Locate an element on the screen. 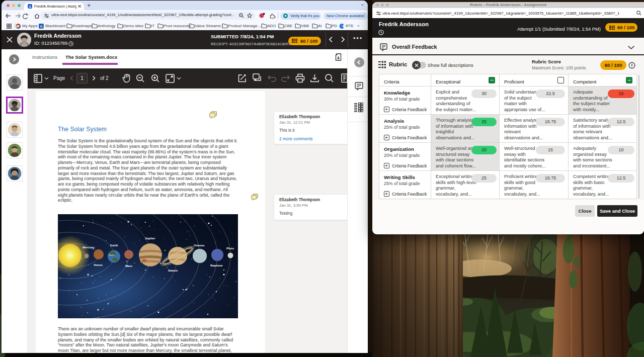 This screenshot has width=644, height=357. svg-text: Venus is located at coordinates (99, 264).